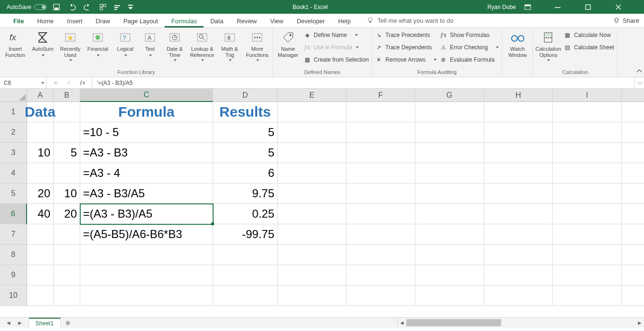 The image size is (644, 331). Describe the element at coordinates (67, 255) in the screenshot. I see `cell-B8` at that location.